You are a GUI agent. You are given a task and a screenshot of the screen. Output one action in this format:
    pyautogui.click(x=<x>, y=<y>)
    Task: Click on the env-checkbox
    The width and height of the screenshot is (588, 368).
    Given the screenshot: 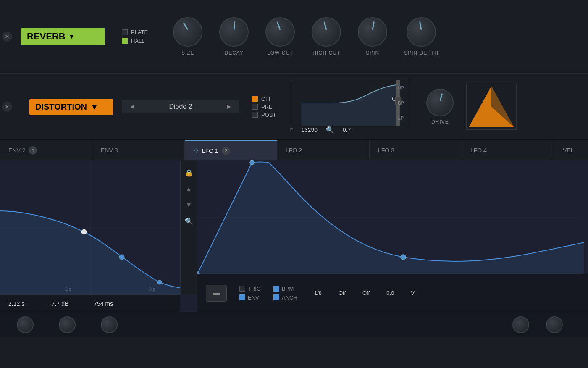 What is the action you would take?
    pyautogui.click(x=242, y=297)
    